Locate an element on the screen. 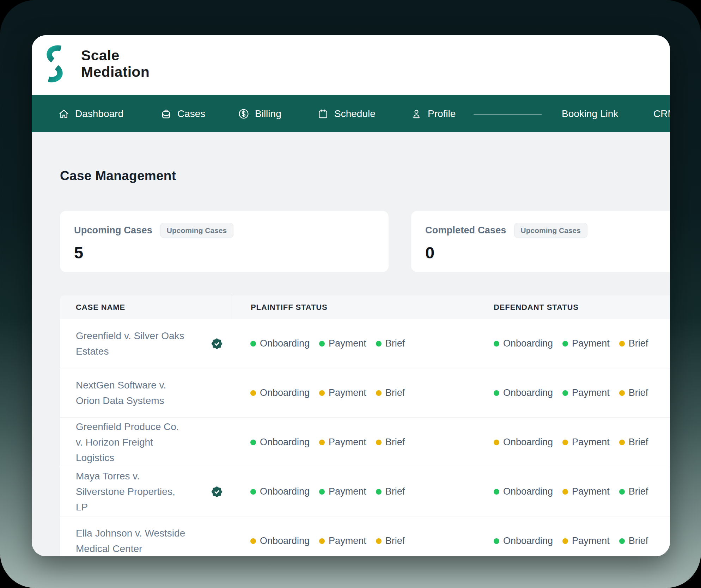 This screenshot has height=588, width=701. page-title: Case Management is located at coordinates (365, 176).